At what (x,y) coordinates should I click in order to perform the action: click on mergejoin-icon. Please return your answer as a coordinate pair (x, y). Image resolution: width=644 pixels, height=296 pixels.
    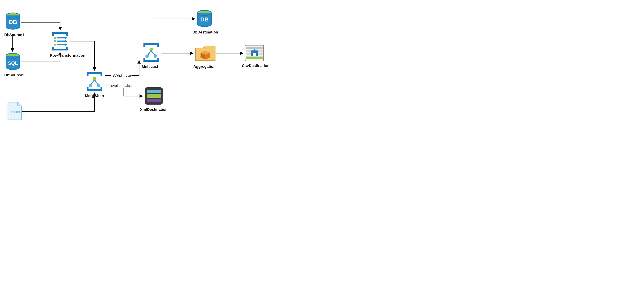
    Looking at the image, I should click on (94, 81).